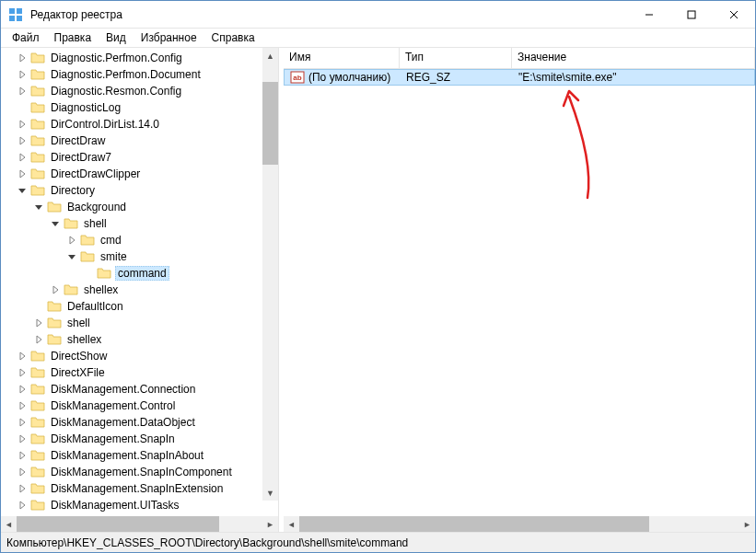 This screenshot has height=553, width=756. I want to click on tree-item: Diagnostic.Resmon.Config, so click(140, 91).